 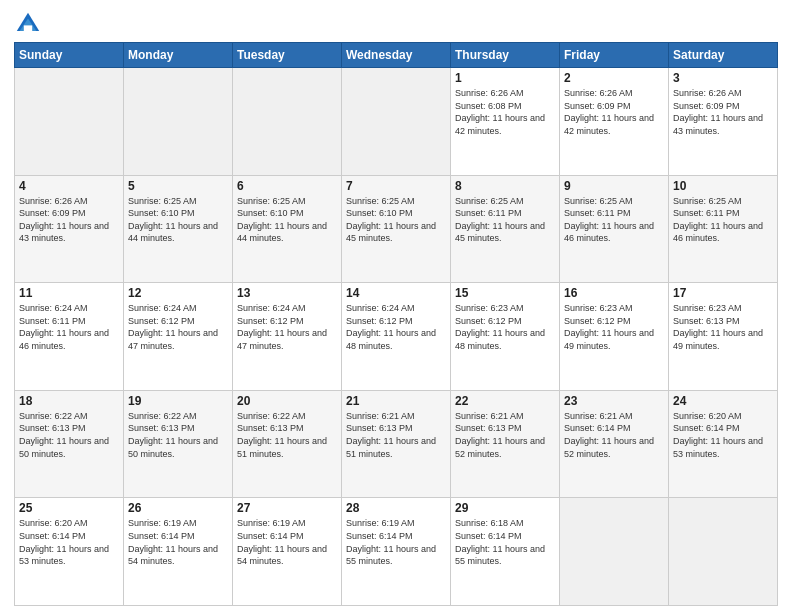 I want to click on day-number: 17, so click(x=723, y=293).